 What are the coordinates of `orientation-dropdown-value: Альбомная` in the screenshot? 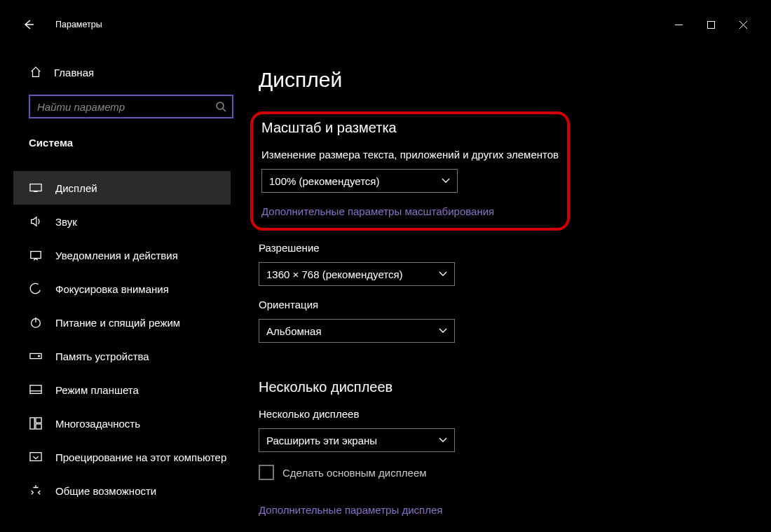 It's located at (294, 331).